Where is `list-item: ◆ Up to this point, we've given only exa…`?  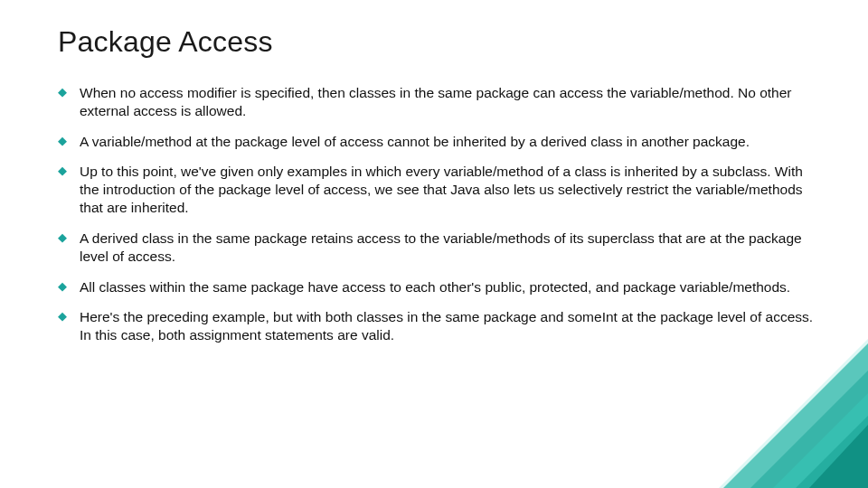
list-item: ◆ Up to this point, we've given only exa… is located at coordinates (436, 190).